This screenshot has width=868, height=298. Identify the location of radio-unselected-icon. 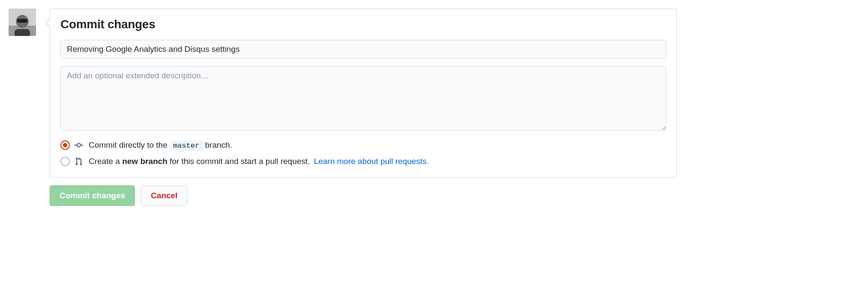
(65, 161).